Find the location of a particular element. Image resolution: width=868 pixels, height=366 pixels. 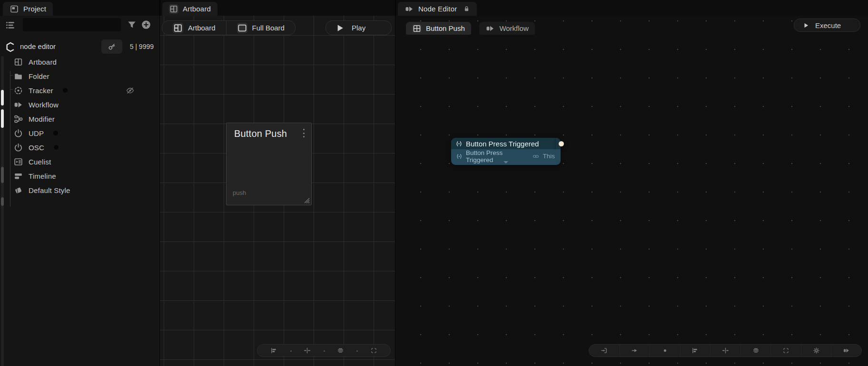

tab-project: Project is located at coordinates (28, 9).